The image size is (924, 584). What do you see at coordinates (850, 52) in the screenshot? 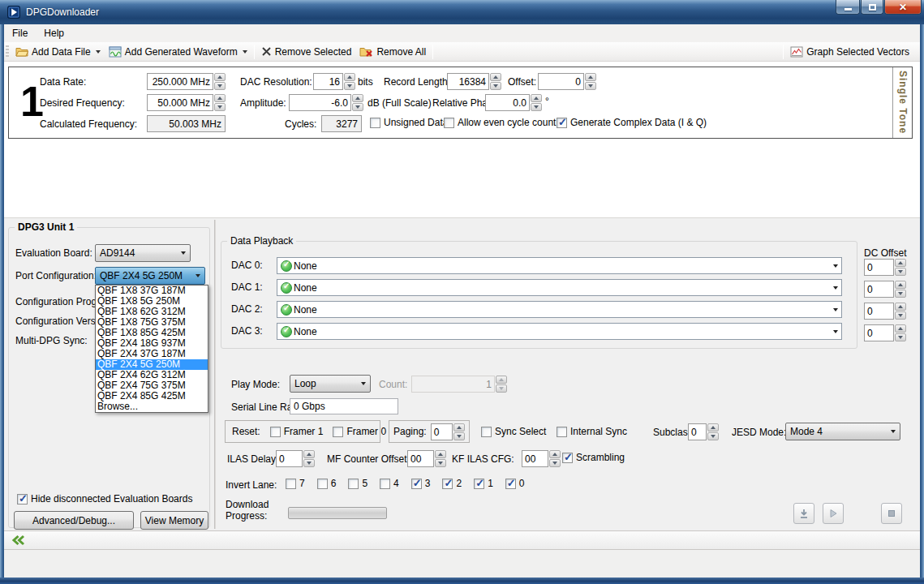
I see `graph-selected-vectors-button: Graph Selected Vectors` at bounding box center [850, 52].